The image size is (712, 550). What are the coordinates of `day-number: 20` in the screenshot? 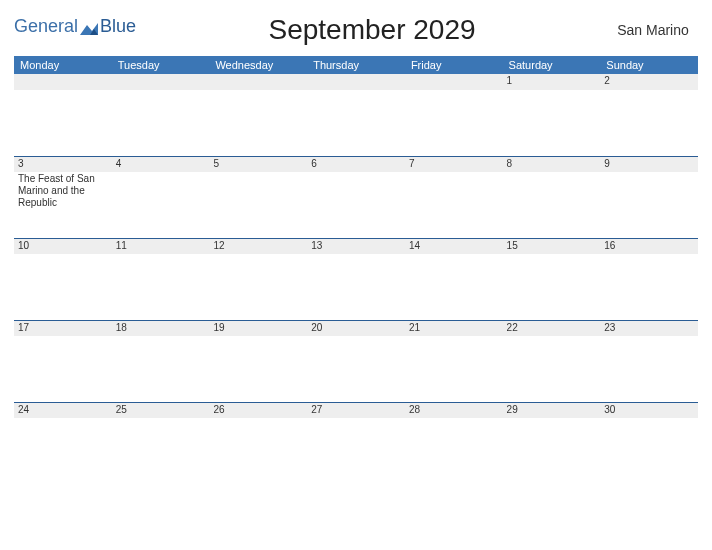 It's located at (356, 328).